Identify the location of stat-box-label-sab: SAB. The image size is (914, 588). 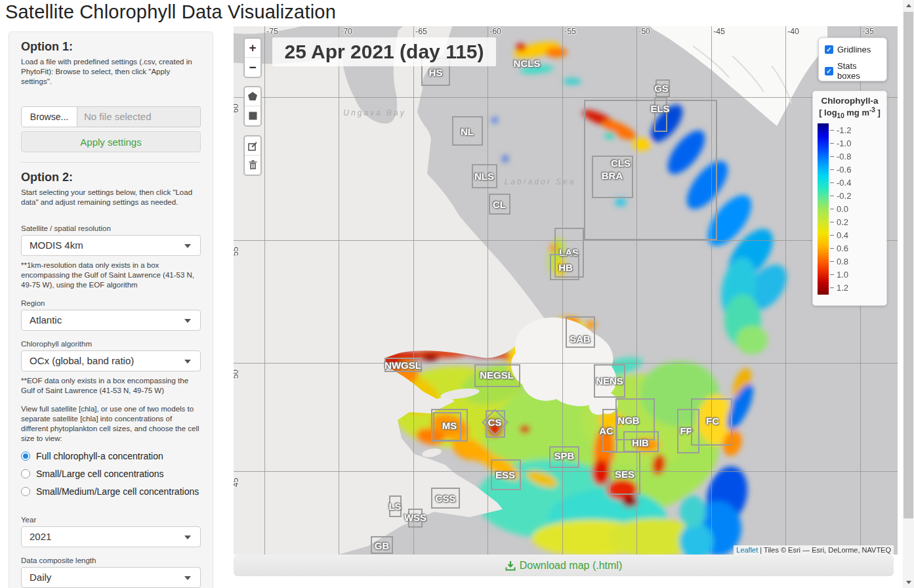
(580, 339).